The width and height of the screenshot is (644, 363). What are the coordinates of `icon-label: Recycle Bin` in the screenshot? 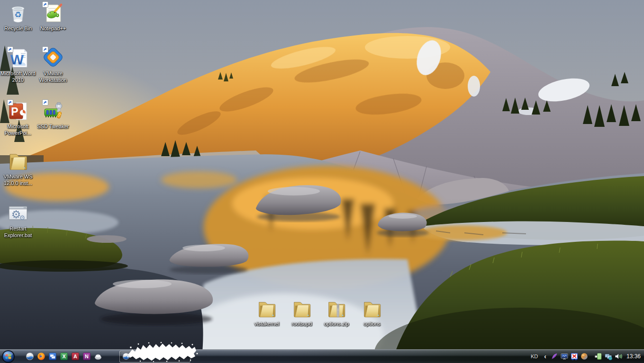 It's located at (18, 29).